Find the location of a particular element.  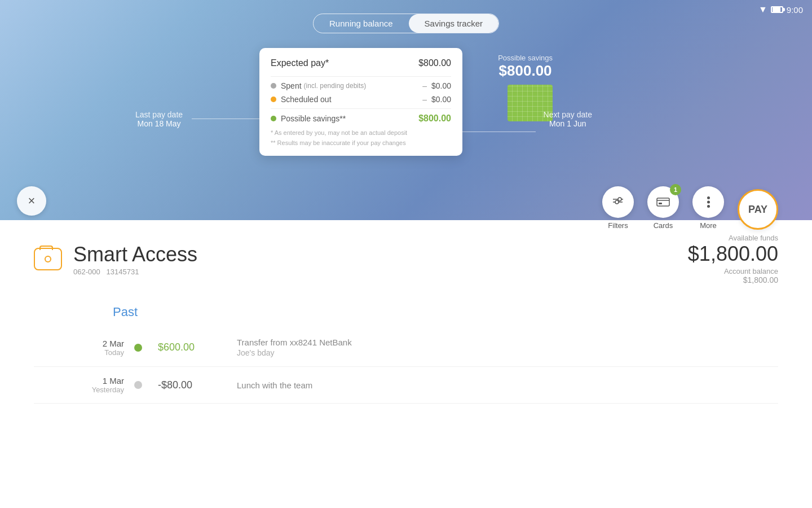

tx-date-sub-2: Yesterday is located at coordinates (79, 389).